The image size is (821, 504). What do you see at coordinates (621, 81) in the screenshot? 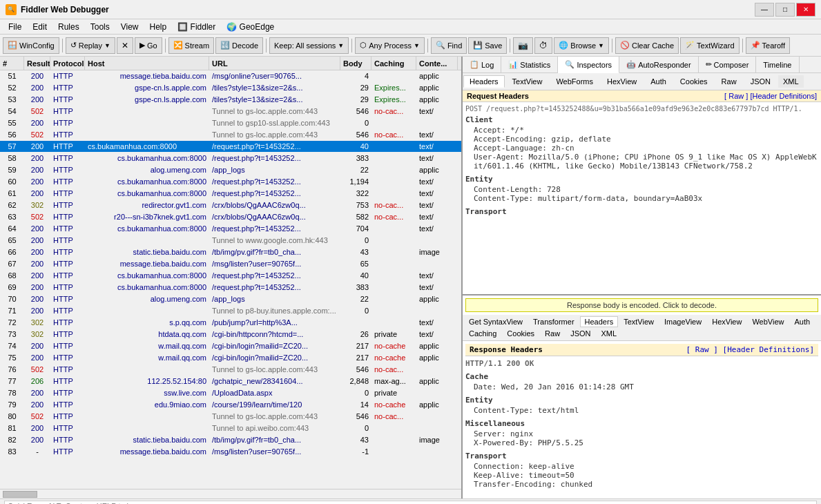
I see `inspector-tab-hexview: HexView` at bounding box center [621, 81].